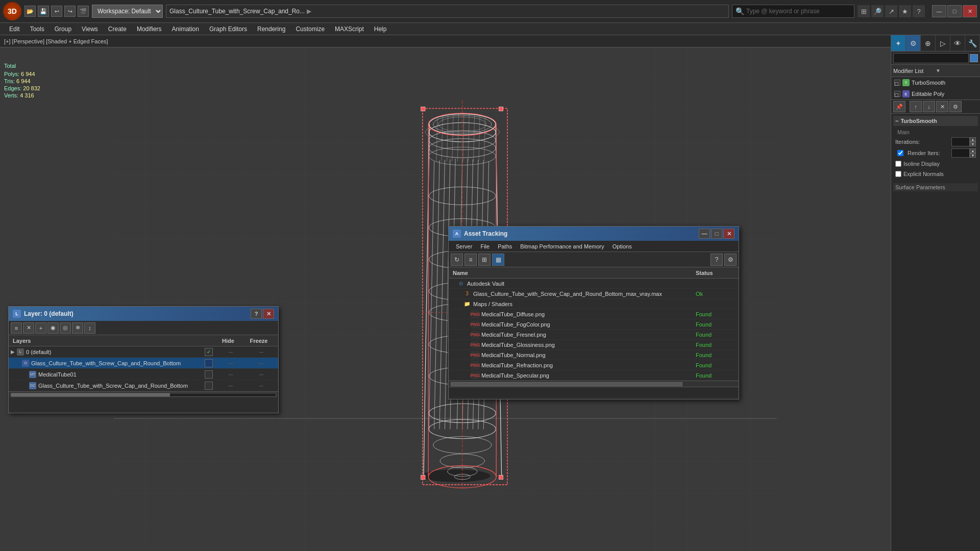 The image size is (980, 551). What do you see at coordinates (349, 29) in the screenshot?
I see `menu-maxscript: MAXScript` at bounding box center [349, 29].